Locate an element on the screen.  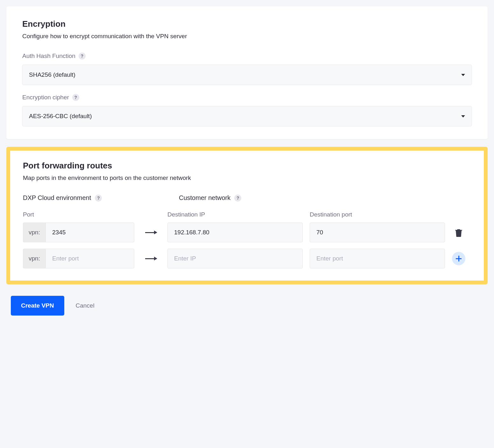
port-label: Port is located at coordinates (79, 215).